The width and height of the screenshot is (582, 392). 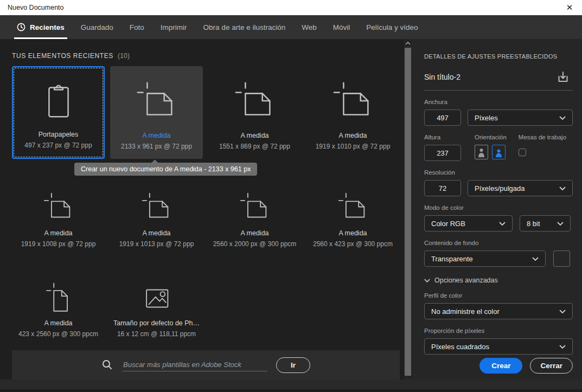 I want to click on resolution-input, so click(x=443, y=188).